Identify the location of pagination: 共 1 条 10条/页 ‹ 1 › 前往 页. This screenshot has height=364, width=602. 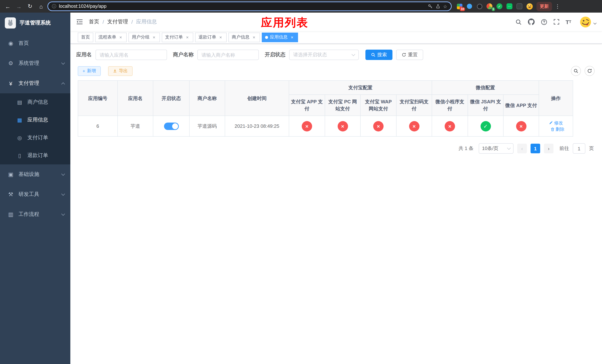
(336, 149).